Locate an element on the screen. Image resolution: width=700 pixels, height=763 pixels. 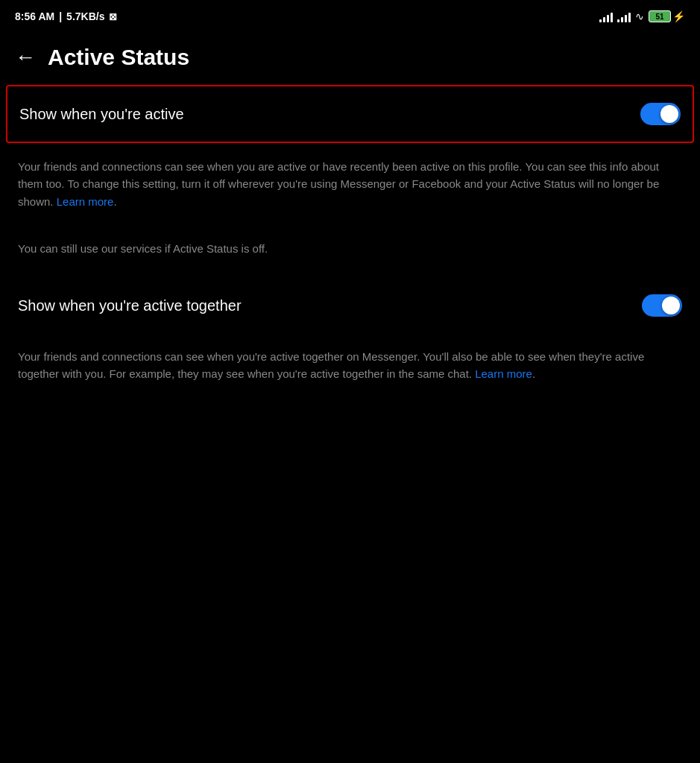
status-bar-right: ∿ 51 ⚡ is located at coordinates (643, 16).